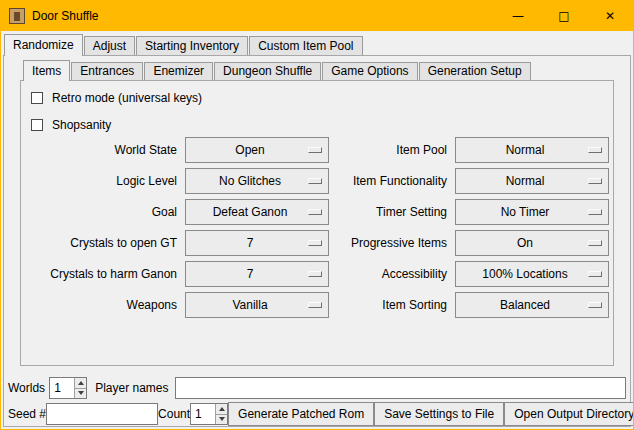 The width and height of the screenshot is (634, 430). I want to click on window-title: Door Shuffle, so click(66, 16).